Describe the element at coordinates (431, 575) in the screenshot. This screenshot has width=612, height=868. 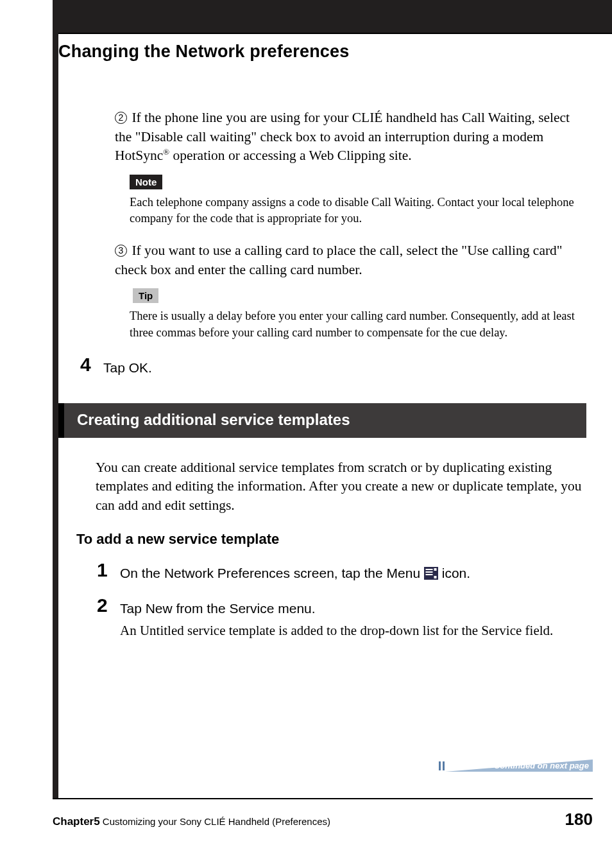
I see `menu-icon` at that location.